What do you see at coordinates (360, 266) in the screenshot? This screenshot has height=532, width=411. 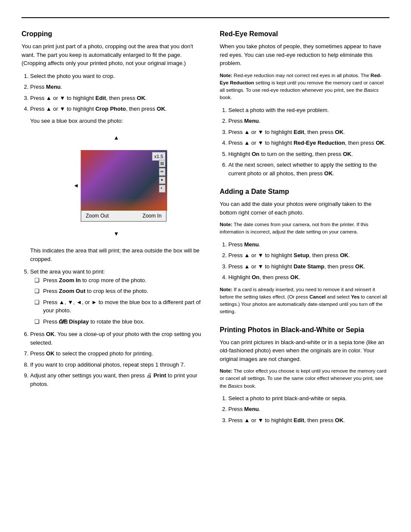 I see `ds-ok2-bold: OK` at bounding box center [360, 266].